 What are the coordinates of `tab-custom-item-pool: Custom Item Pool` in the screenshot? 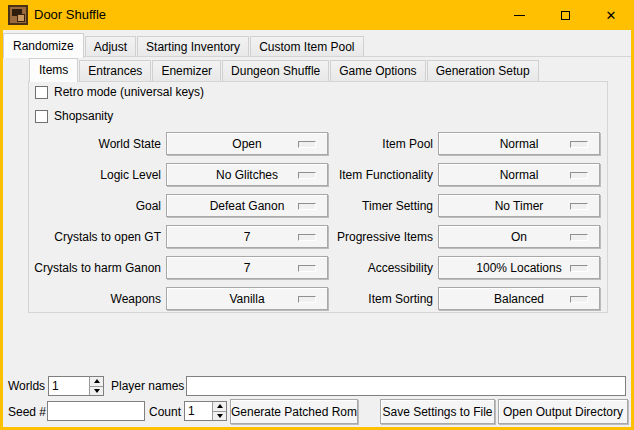 It's located at (306, 46).